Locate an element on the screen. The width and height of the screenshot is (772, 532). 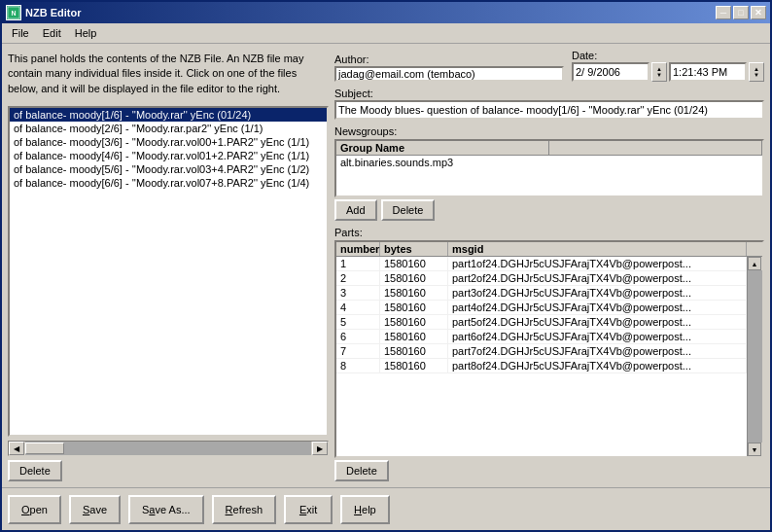
scroll-track is located at coordinates (168, 448).